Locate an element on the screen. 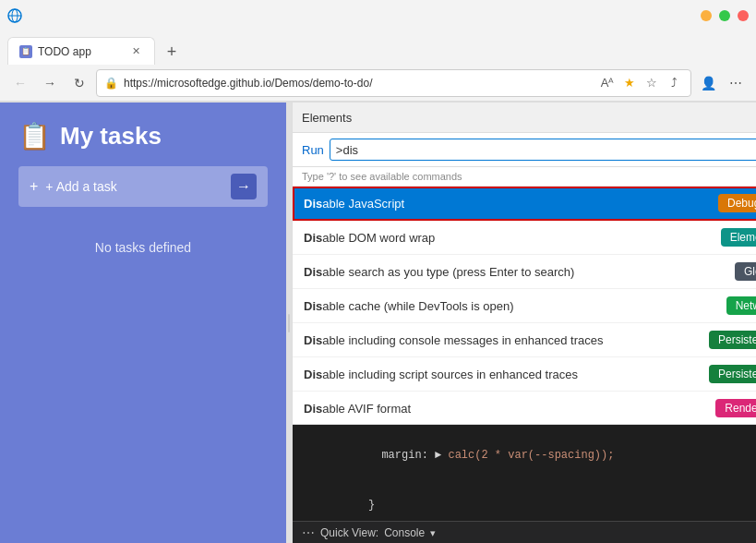  more-button: ⋯ is located at coordinates (736, 83).